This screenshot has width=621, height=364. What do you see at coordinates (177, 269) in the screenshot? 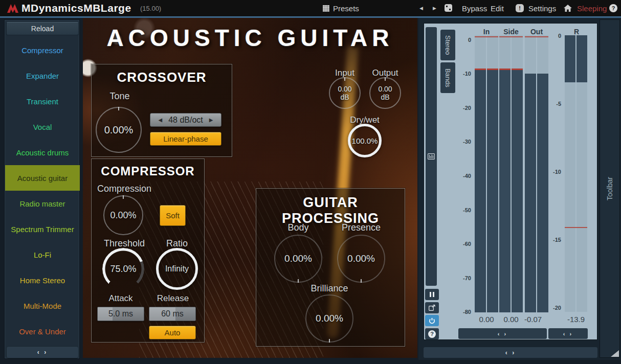
I see `ratio-knob: Infinity` at bounding box center [177, 269].